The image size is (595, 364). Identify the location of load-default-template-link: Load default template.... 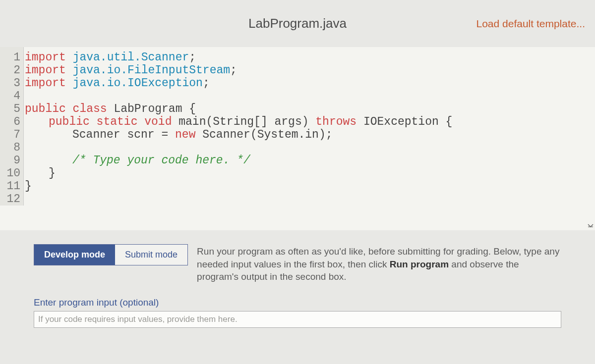
(531, 24).